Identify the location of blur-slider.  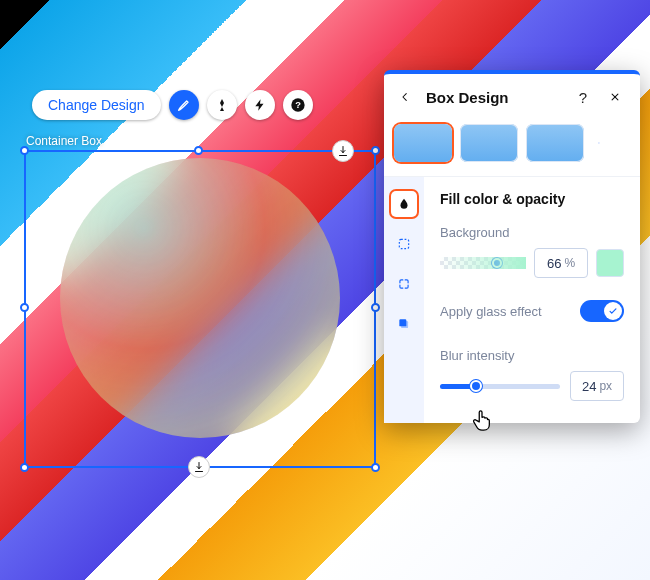
(500, 386).